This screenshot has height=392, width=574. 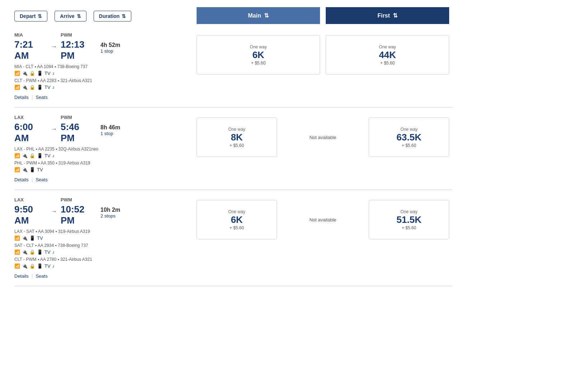 What do you see at coordinates (387, 55) in the screenshot?
I see `first-price-amount: 44K` at bounding box center [387, 55].